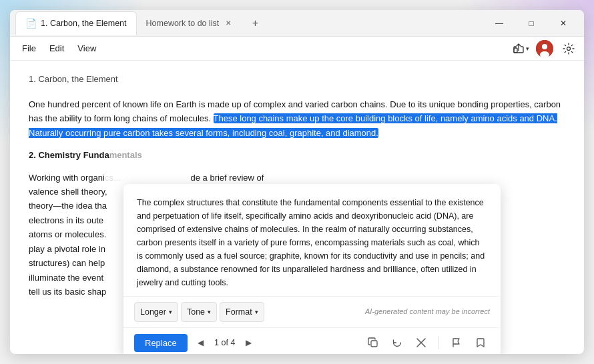 This screenshot has height=364, width=594. Describe the element at coordinates (481, 343) in the screenshot. I see `bookmark-button` at that location.